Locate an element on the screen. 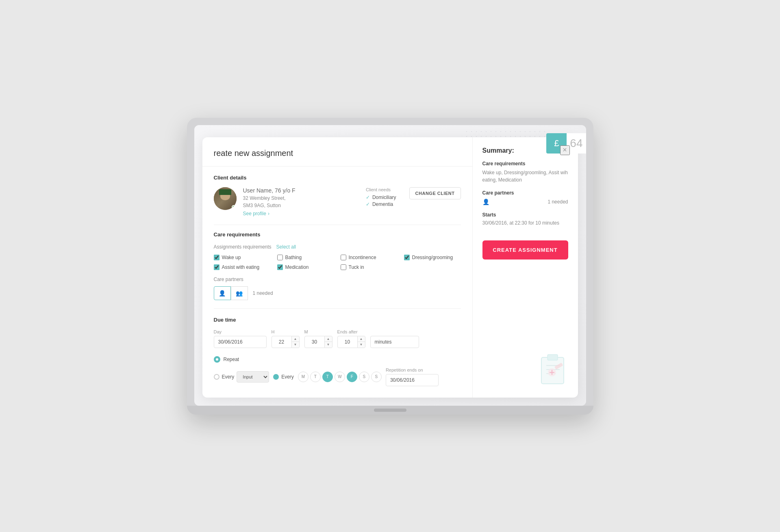  client-text-details: User Name, 76 y/o F 32 Wembley Street, S… is located at coordinates (301, 202).